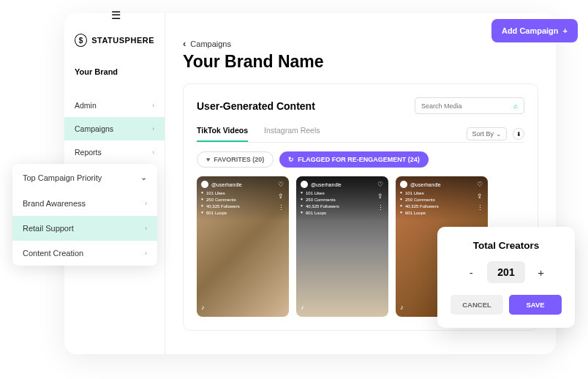  Describe the element at coordinates (506, 246) in the screenshot. I see `modal-title: Total Creators` at that location.